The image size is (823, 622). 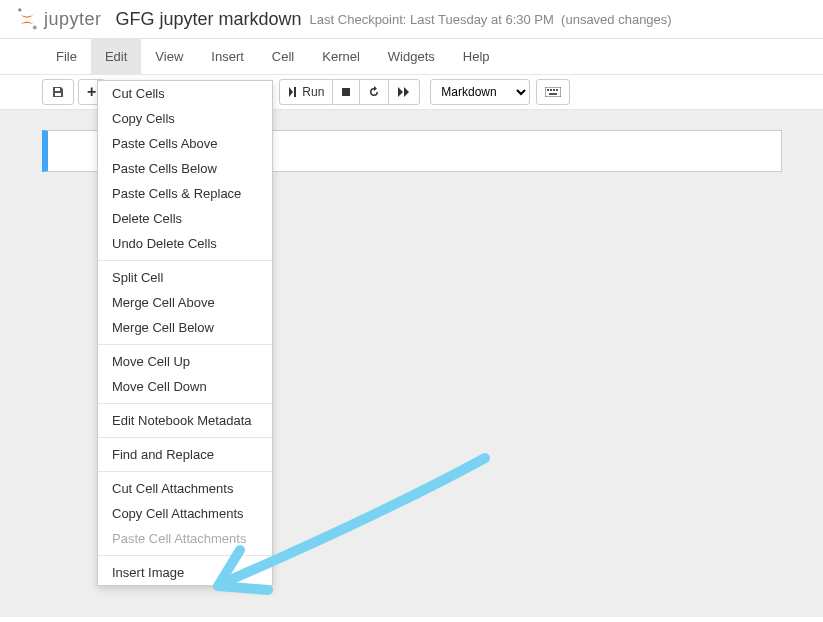 What do you see at coordinates (185, 420) in the screenshot?
I see `edit-notebook-metadata: Edit Notebook Metadata` at bounding box center [185, 420].